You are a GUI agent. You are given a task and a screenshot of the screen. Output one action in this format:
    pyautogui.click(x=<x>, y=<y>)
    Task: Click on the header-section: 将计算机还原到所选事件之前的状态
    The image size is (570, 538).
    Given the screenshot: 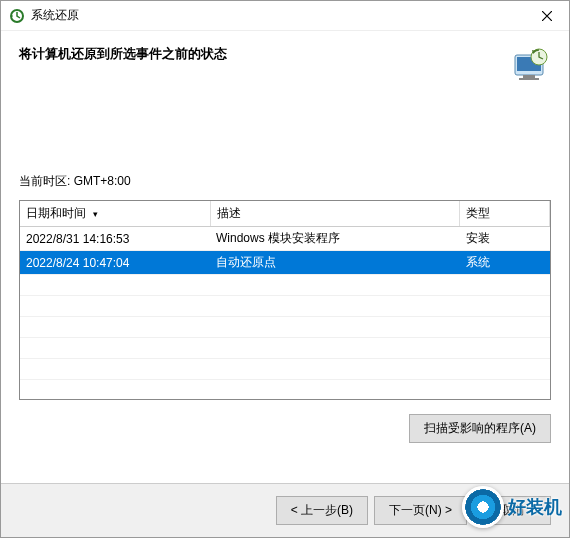 What is the action you would take?
    pyautogui.click(x=285, y=62)
    